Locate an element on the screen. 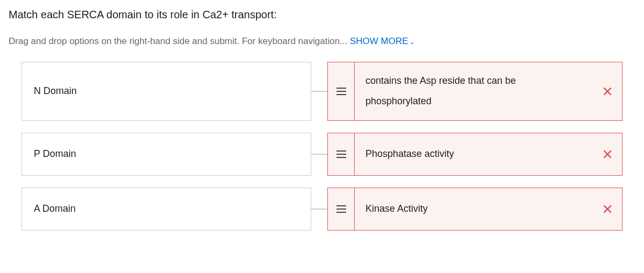 The height and width of the screenshot is (273, 644). show-more-link: SHOW MORE⌄ is located at coordinates (382, 41).